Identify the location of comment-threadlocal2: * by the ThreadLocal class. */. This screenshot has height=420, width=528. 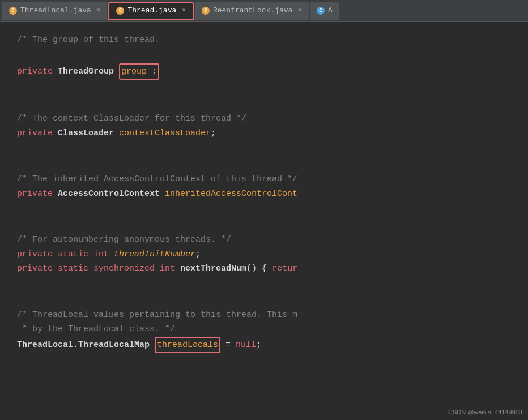
(96, 329).